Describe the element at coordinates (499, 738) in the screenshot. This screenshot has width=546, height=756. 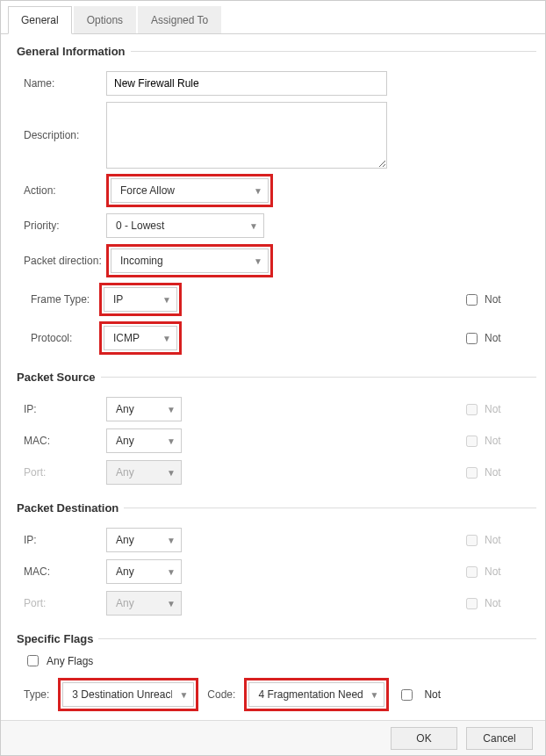
I see `cancel-button-label: Cancel` at that location.